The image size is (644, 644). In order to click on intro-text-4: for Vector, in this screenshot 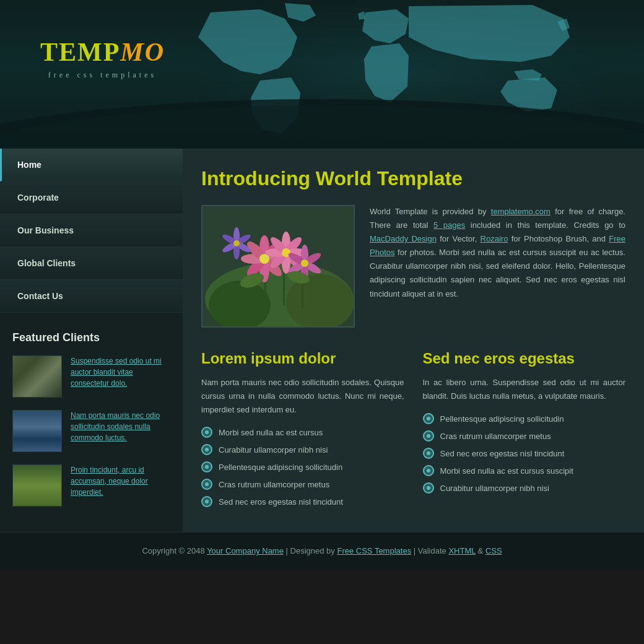, I will do `click(458, 239)`.